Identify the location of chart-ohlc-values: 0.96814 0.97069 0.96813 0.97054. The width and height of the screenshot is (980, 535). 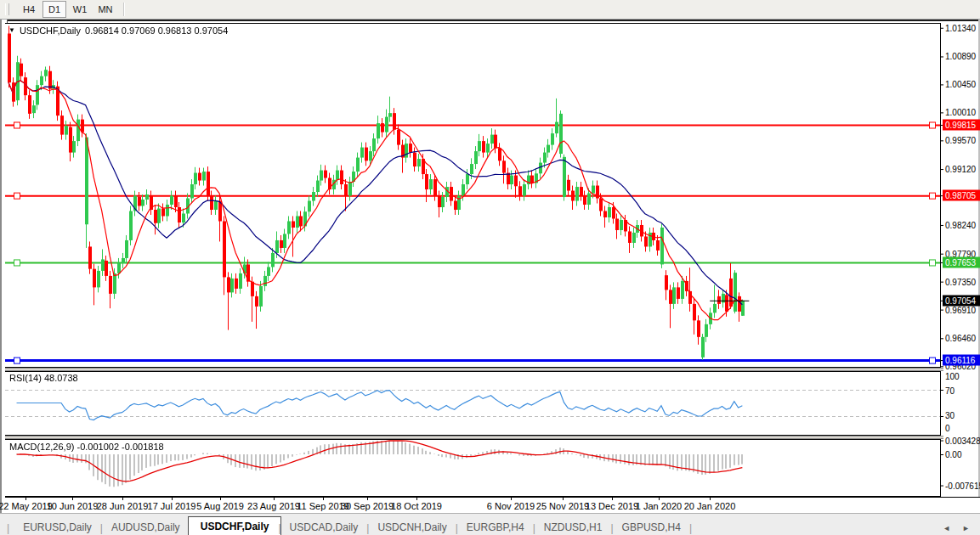
(156, 31).